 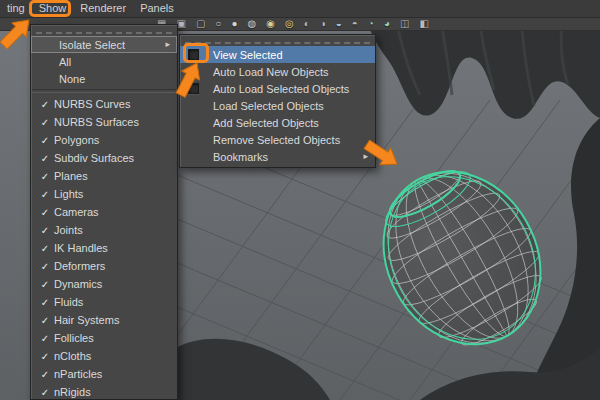 I want to click on menu-item-label: Add Selected Objects, so click(x=266, y=123).